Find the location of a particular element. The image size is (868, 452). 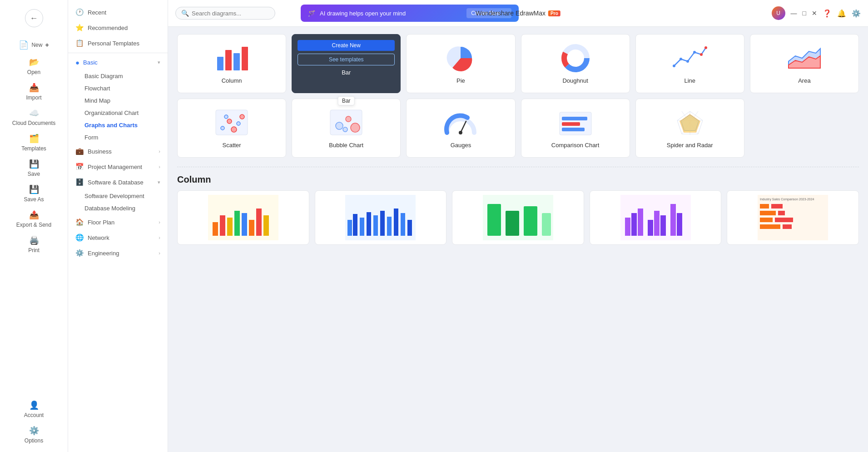

sidebar-item-options: ⚙️ Options is located at coordinates (34, 435).